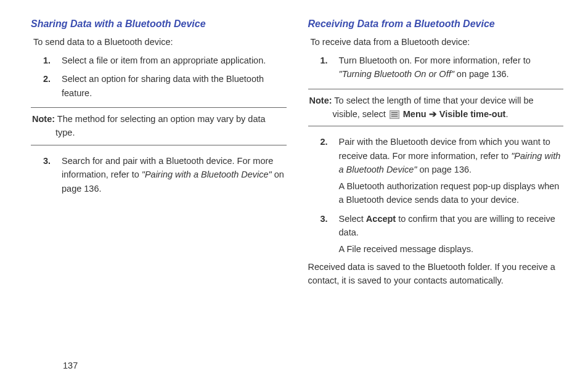  What do you see at coordinates (451, 194) in the screenshot?
I see `step-sub-text: A Bluetooth authorization request pop-up…` at bounding box center [451, 194].